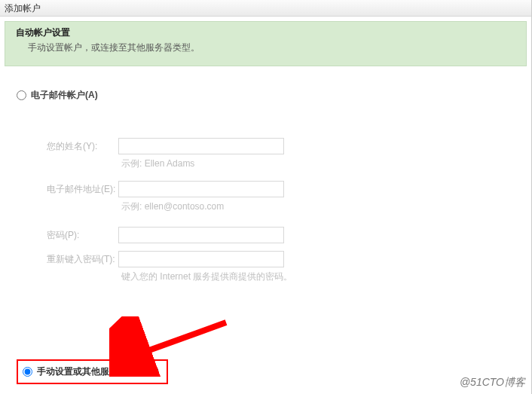 The width and height of the screenshot is (532, 394). I want to click on radio-email-account: 电子邮件帐户(A), so click(267, 95).